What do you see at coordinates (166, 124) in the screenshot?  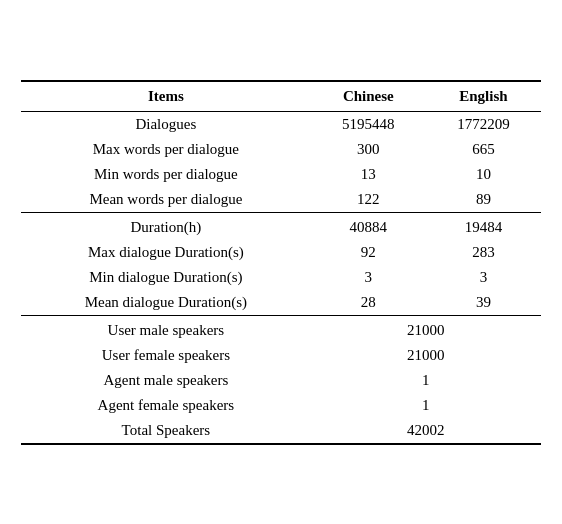 I see `row-label: Dialogues` at bounding box center [166, 124].